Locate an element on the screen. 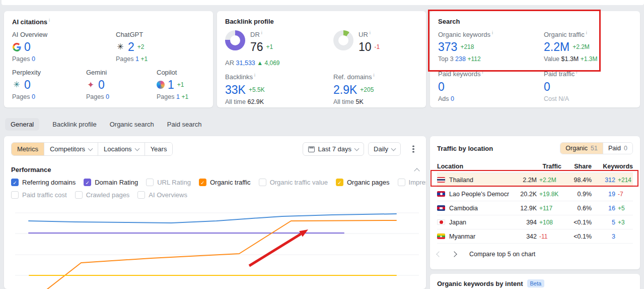  value-amount: $1.3M is located at coordinates (570, 59).